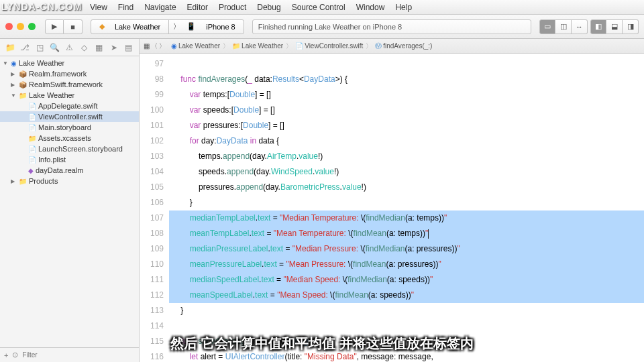  Describe the element at coordinates (197, 7) in the screenshot. I see `menu-editor: Editor` at that location.